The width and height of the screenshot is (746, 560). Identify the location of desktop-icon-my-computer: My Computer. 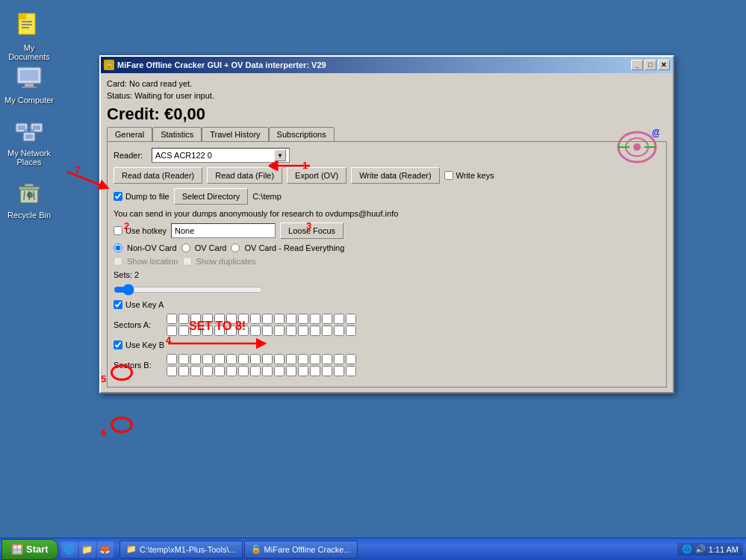
(29, 84).